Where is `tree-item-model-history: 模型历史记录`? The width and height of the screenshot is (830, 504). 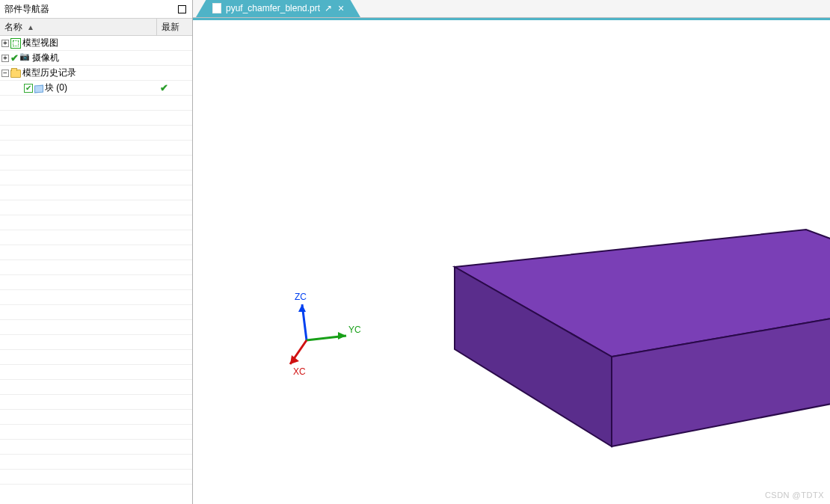 tree-item-model-history: 模型历史记录 is located at coordinates (96, 73).